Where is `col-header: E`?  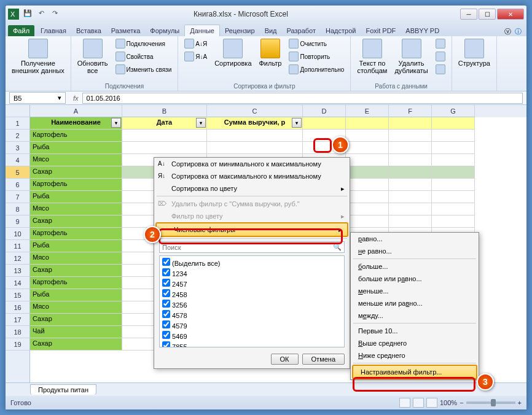
col-header: E is located at coordinates (367, 111).